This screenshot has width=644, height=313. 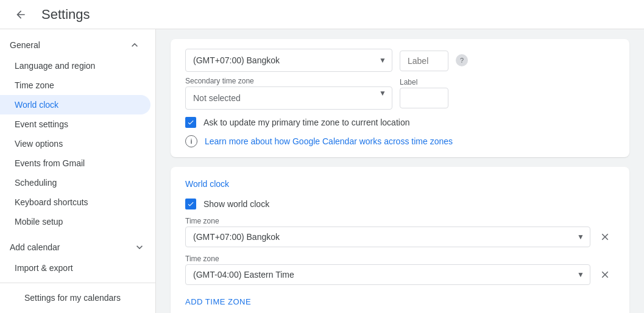 What do you see at coordinates (21, 15) in the screenshot?
I see `back-button` at bounding box center [21, 15].